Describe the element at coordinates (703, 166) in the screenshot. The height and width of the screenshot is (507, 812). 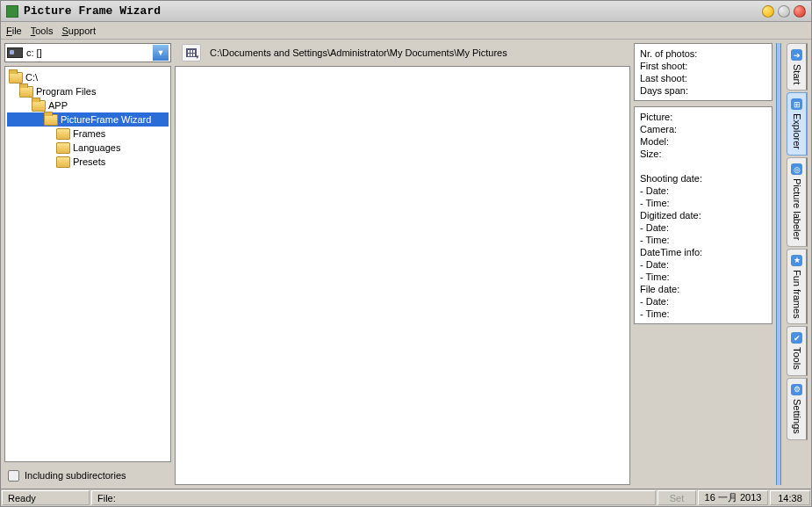
I see `info-line` at that location.